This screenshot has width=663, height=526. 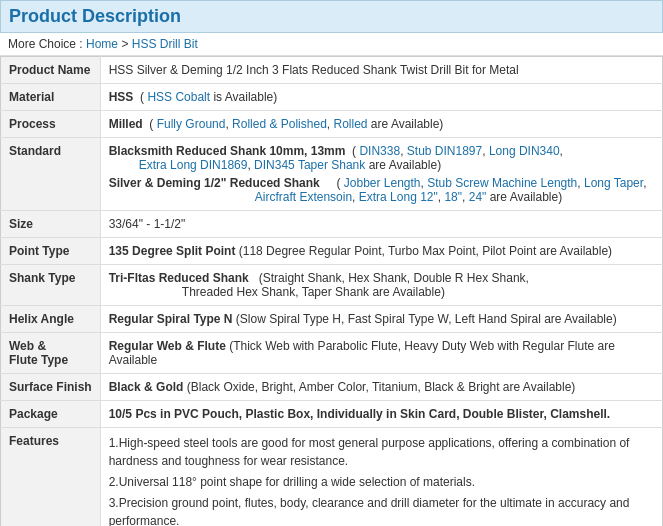 What do you see at coordinates (381, 70) in the screenshot?
I see `value-product-name: HSS Silver & Deming 1/2 Inch 3 Flats Red…` at bounding box center [381, 70].